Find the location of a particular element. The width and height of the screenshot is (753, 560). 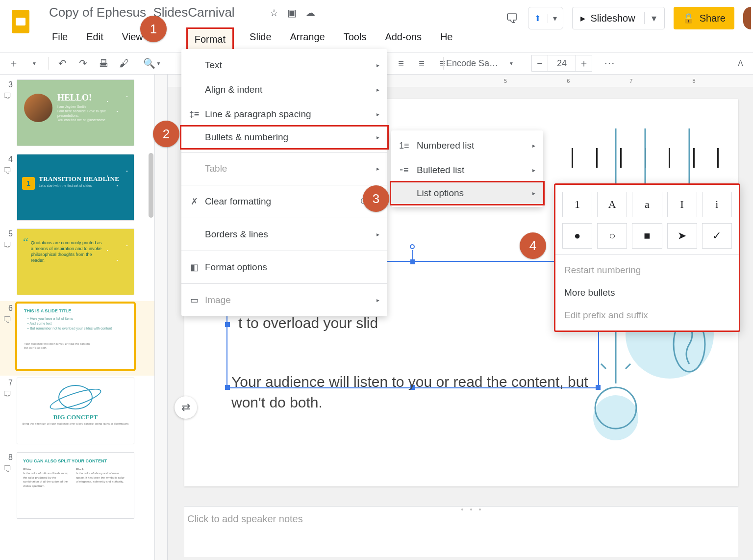

line-spacing-icon: ‡≡ is located at coordinates (194, 115).